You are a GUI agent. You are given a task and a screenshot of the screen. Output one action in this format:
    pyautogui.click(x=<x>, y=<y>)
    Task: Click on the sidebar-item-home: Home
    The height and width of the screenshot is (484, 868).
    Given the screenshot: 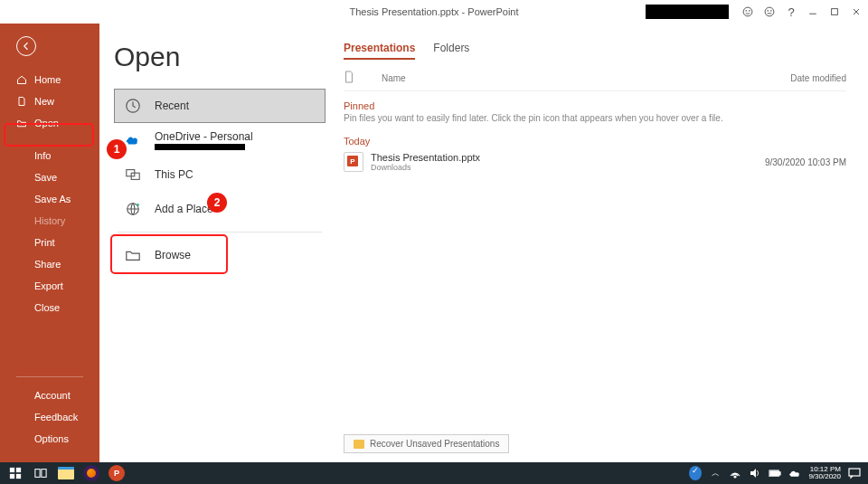 What is the action you would take?
    pyautogui.click(x=50, y=80)
    